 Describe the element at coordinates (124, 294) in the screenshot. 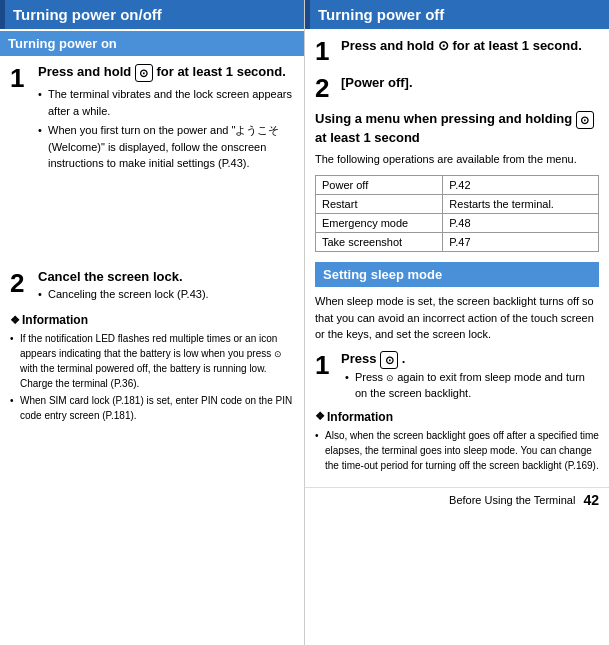

I see `step2-bullets: Canceling the screen lock (P.43).` at that location.